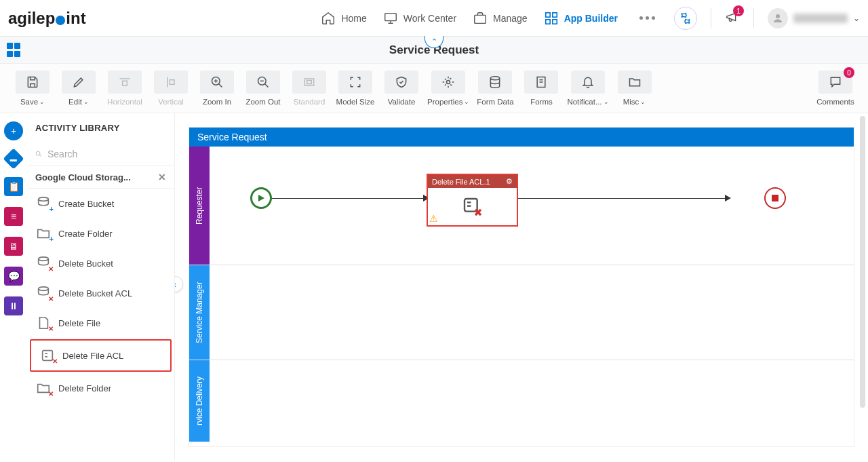 This screenshot has height=462, width=868. What do you see at coordinates (125, 82) in the screenshot?
I see `horizontal-icon` at bounding box center [125, 82].